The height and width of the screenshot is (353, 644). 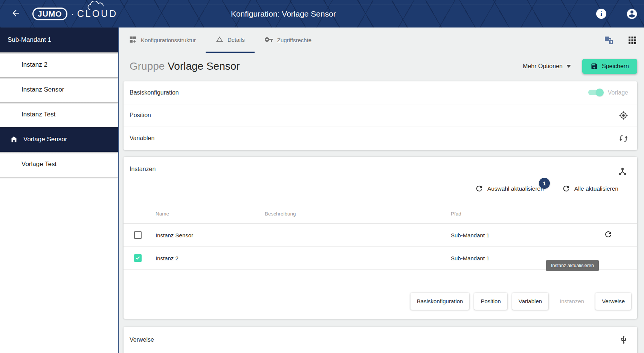 I want to click on column-header-beschreibung: Beschreibung, so click(x=280, y=214).